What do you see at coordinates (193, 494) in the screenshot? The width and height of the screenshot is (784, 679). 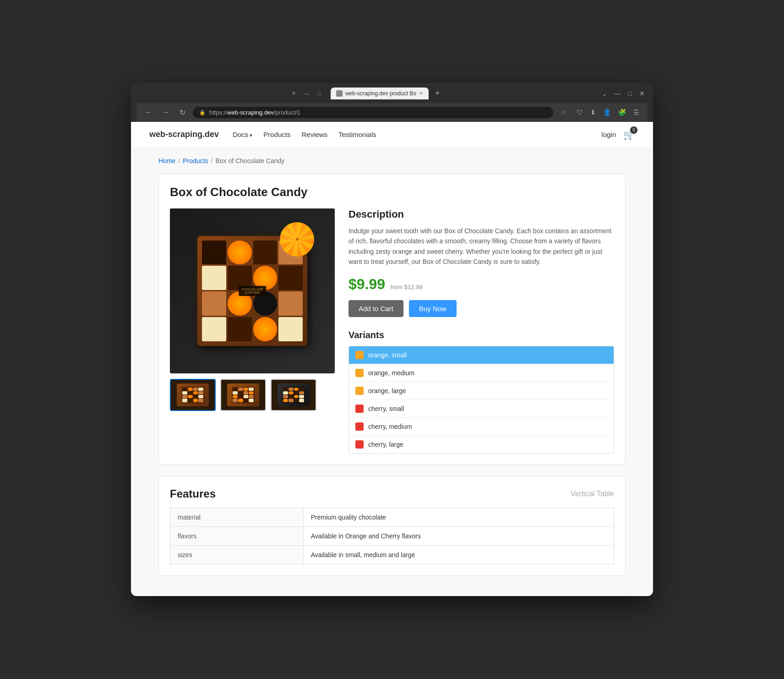 I see `features-title: Features` at bounding box center [193, 494].